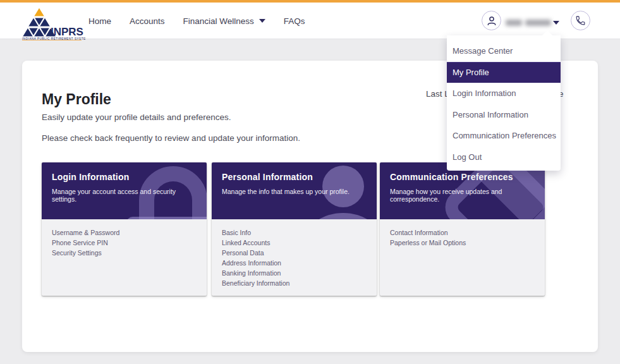 The height and width of the screenshot is (364, 620). I want to click on personal-information-card-header: Personal Information Manage the info tha…, so click(295, 191).